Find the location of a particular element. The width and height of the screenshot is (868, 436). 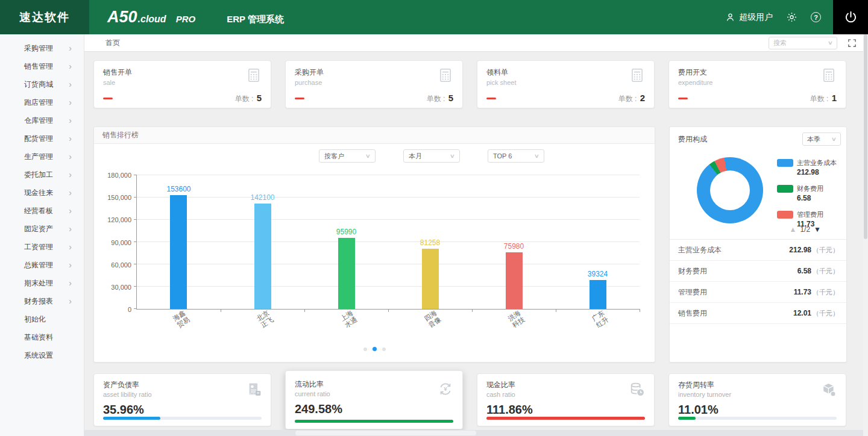

product-brand: A50 .cloud PRO ERP 管理系统 is located at coordinates (195, 17).